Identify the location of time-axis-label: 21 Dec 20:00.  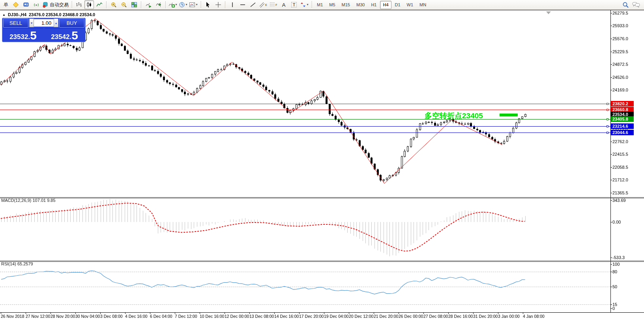
(386, 316).